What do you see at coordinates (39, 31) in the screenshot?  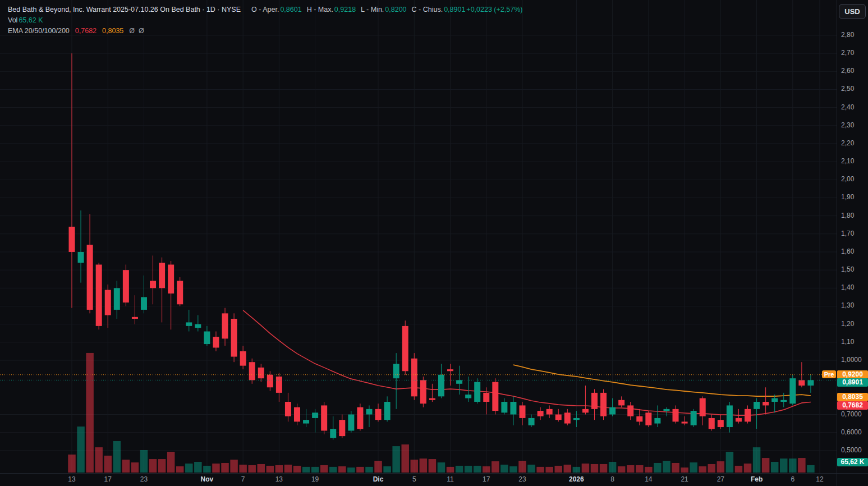 I see `ema-indicator-label: EMA 20/50/100/200` at bounding box center [39, 31].